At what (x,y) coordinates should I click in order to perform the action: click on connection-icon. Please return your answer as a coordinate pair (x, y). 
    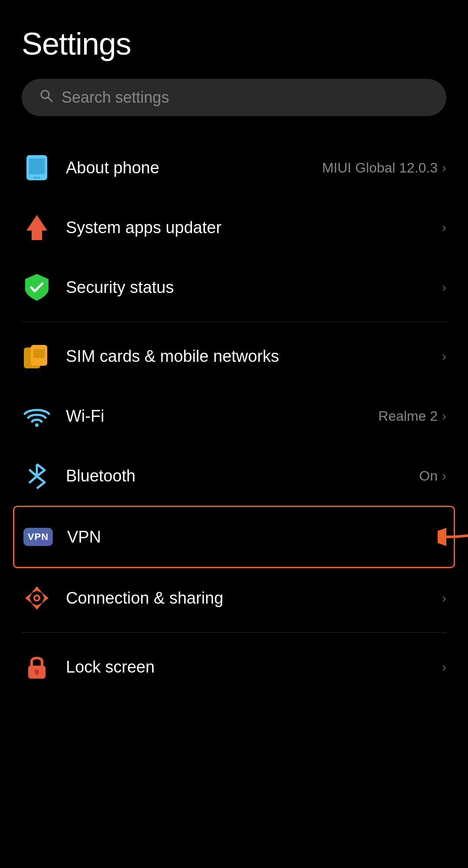
    Looking at the image, I should click on (37, 598).